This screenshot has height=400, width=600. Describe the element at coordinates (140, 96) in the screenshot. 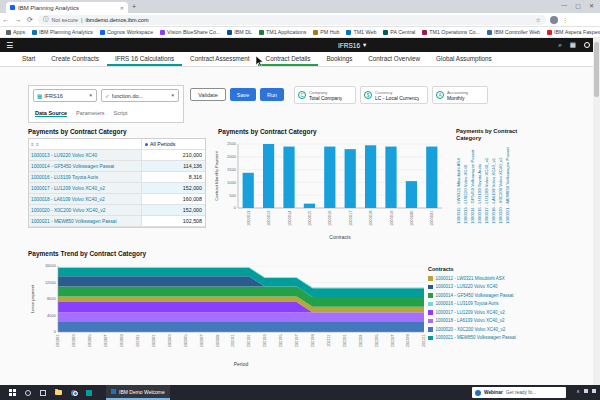

I see `process-selector: ✓ function.do... ▼` at that location.